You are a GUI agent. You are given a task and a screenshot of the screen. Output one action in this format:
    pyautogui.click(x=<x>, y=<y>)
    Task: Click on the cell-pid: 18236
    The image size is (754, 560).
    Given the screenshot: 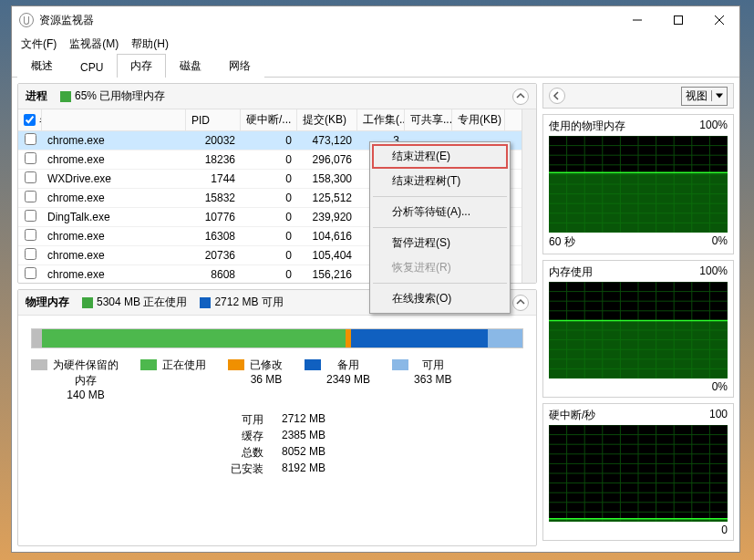 What is the action you would take?
    pyautogui.click(x=213, y=160)
    